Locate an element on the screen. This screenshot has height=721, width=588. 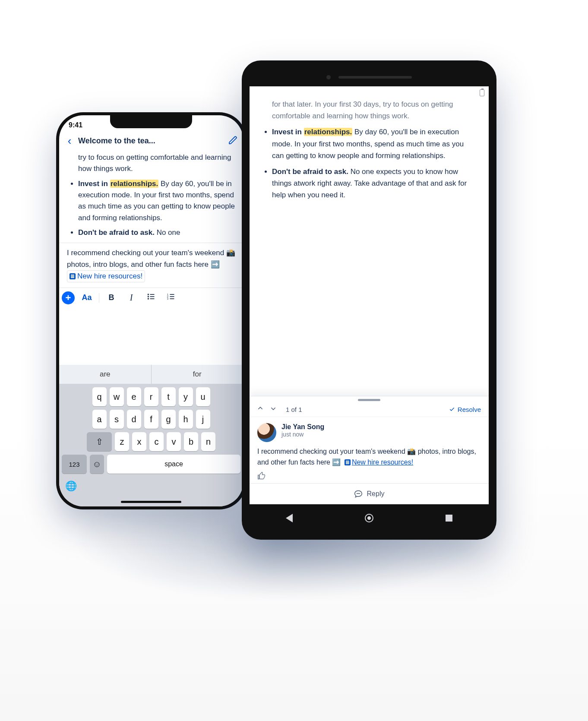
doc-bullet: Don't be afraid to ask. No one is located at coordinates (157, 233).